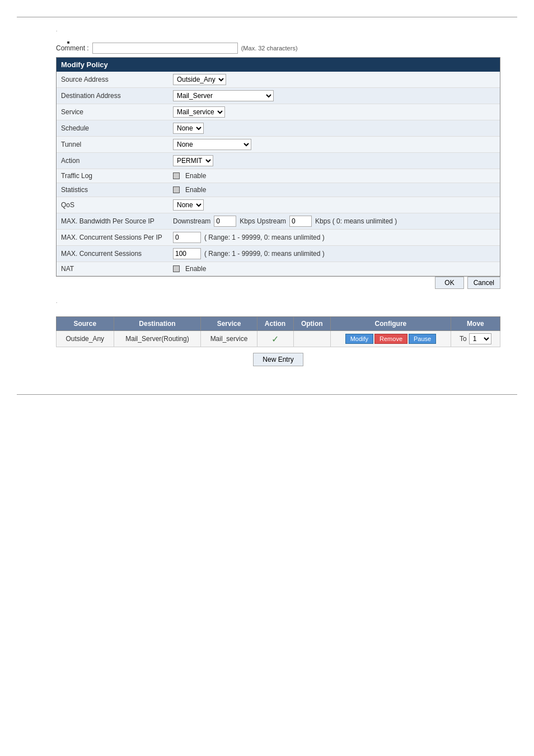  I want to click on destination-address-label: Destination Address, so click(113, 96).